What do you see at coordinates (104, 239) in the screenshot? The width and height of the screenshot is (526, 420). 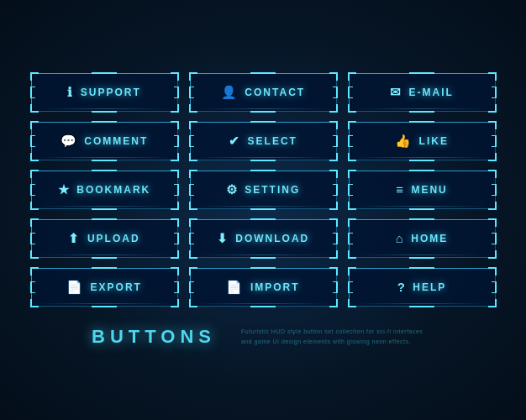 I see `upload-button: ⬆ UPLOAD` at bounding box center [104, 239].